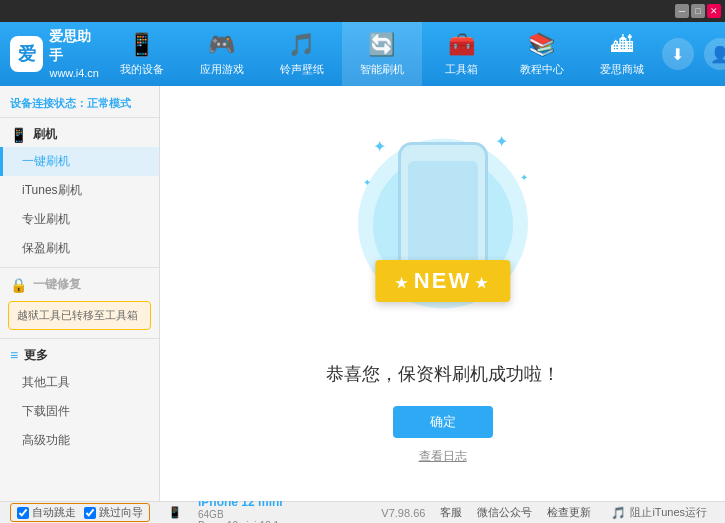  What do you see at coordinates (462, 54) in the screenshot?
I see `nav-toolbox: 🧰 工具箱` at bounding box center [462, 54].